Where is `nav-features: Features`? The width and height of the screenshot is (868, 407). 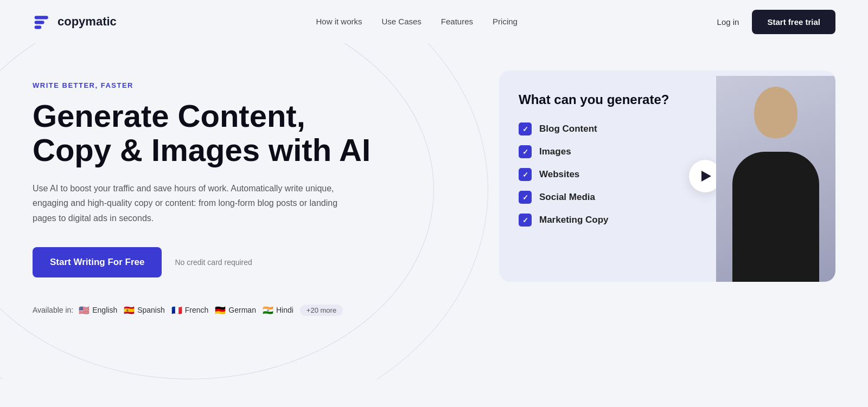 nav-features: Features is located at coordinates (457, 22).